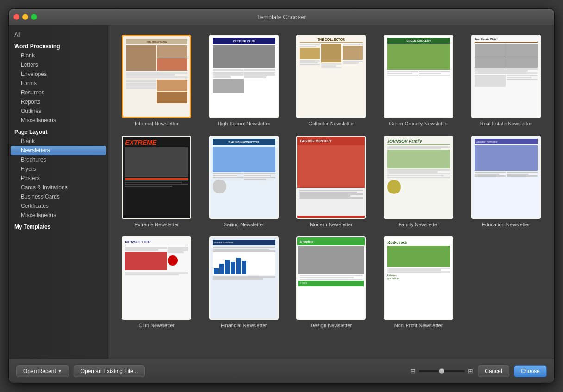 This screenshot has width=563, height=392. What do you see at coordinates (419, 278) in the screenshot?
I see `template-preview-nonprofit: Redwoods Pellentesque habitan` at bounding box center [419, 278].